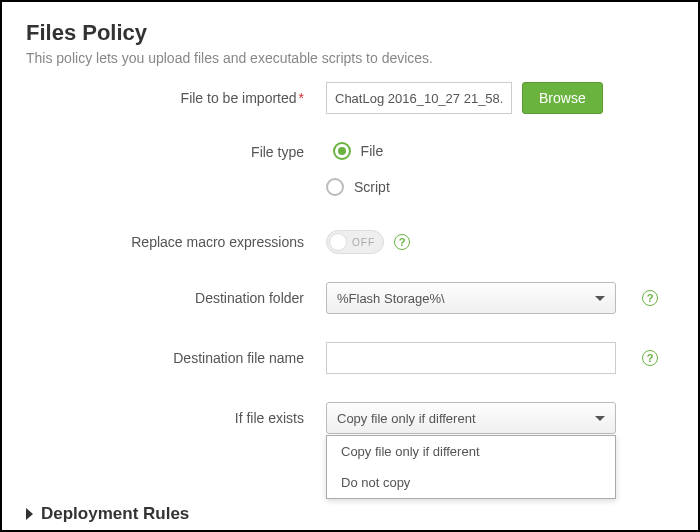 This screenshot has height=532, width=700. Describe the element at coordinates (335, 187) in the screenshot. I see `radio-icon-unselected` at that location.